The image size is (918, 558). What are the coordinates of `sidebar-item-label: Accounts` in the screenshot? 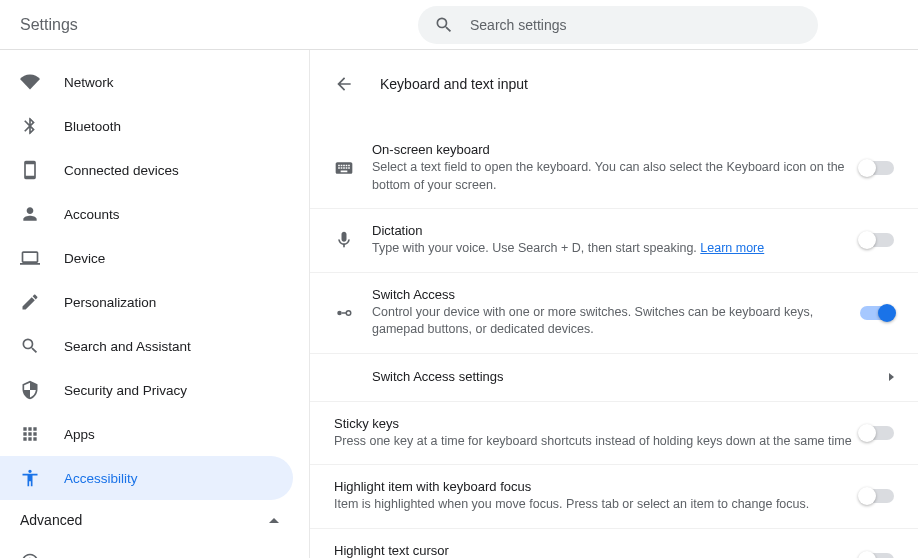 It's located at (92, 214).